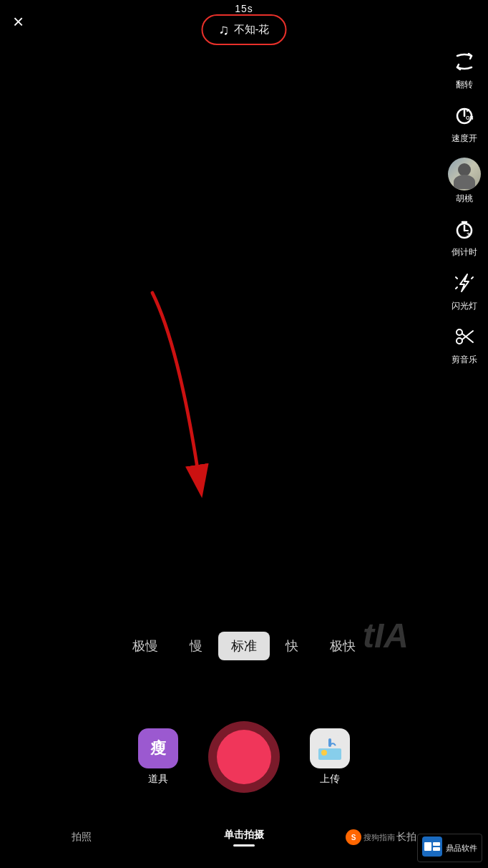 The width and height of the screenshot is (488, 868). I want to click on speed-icon: ON, so click(464, 117).